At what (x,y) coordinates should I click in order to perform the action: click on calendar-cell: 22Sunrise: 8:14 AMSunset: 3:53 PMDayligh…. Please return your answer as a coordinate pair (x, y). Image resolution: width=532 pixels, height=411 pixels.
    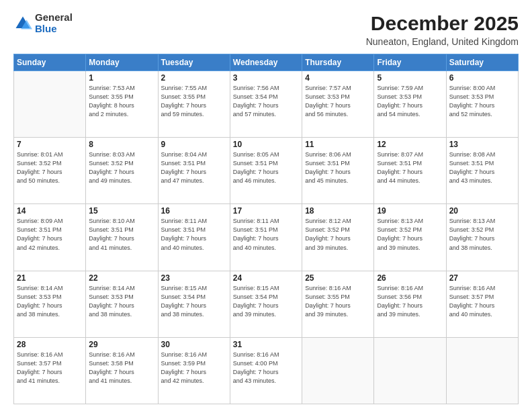
    Looking at the image, I should click on (122, 304).